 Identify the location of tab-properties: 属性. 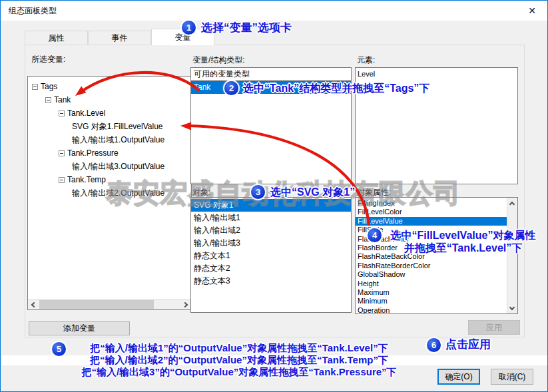
(56, 38).